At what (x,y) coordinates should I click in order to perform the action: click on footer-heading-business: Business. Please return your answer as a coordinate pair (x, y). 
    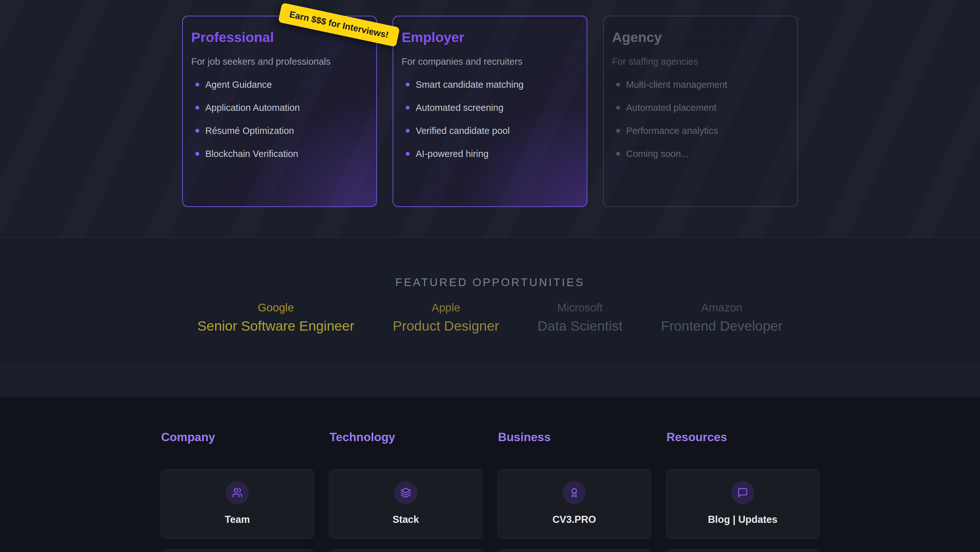
    Looking at the image, I should click on (574, 437).